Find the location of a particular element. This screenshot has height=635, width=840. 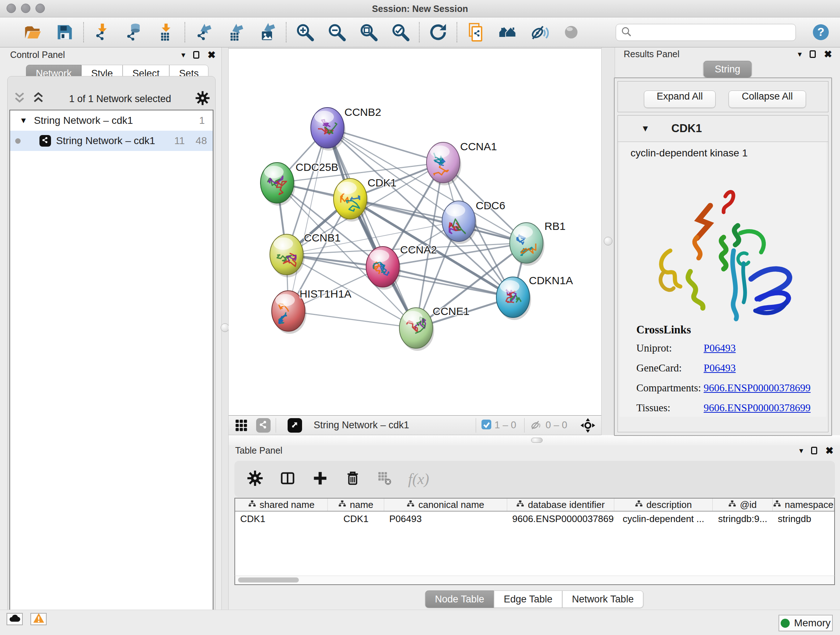

node-CCNA1: CCNA1 is located at coordinates (462, 163).